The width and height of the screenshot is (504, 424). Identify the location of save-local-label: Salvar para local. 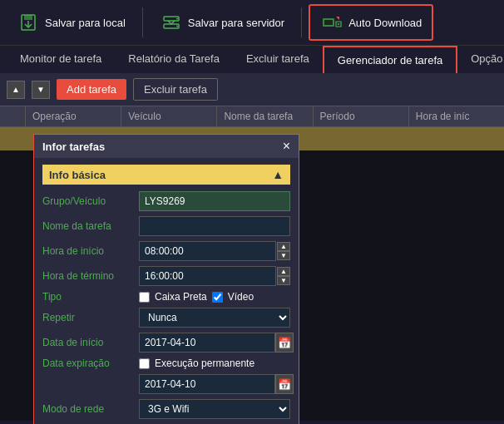
(85, 23).